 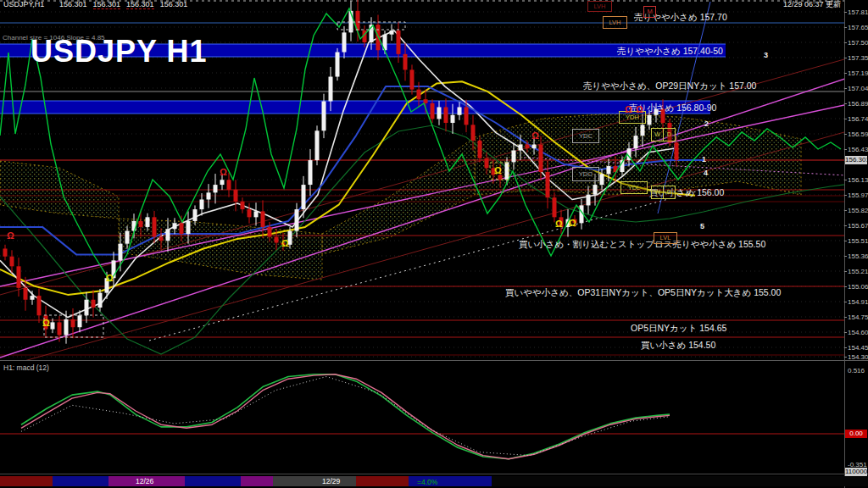 What do you see at coordinates (707, 124) in the screenshot?
I see `wave-number: 2` at bounding box center [707, 124].